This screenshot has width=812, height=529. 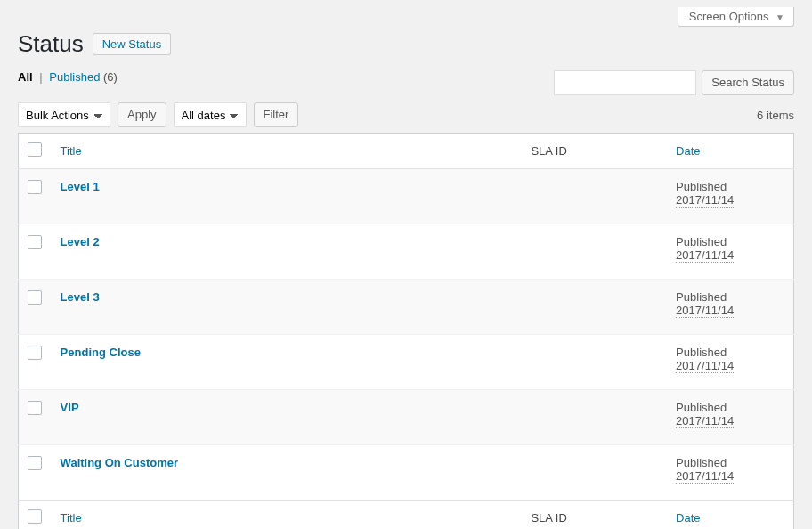 I want to click on table-row: Level 1 Published 2017/11/14, so click(x=406, y=197).